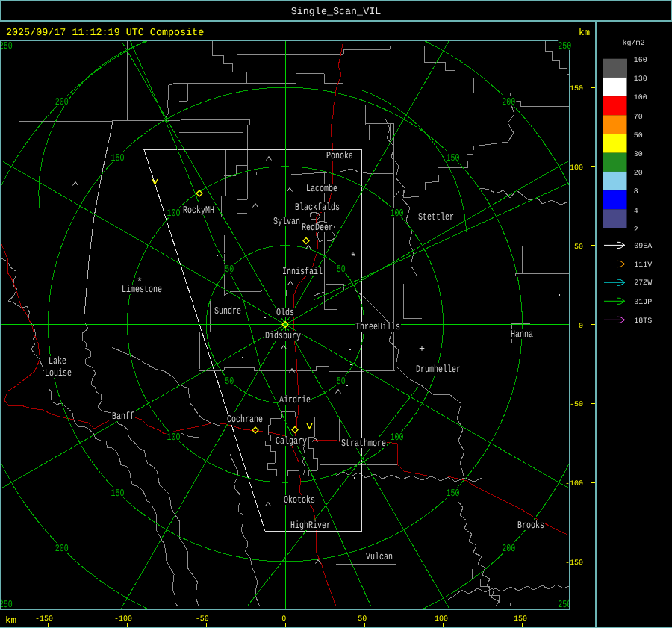 The height and width of the screenshot is (628, 672). I want to click on svg-text: 70, so click(638, 118).